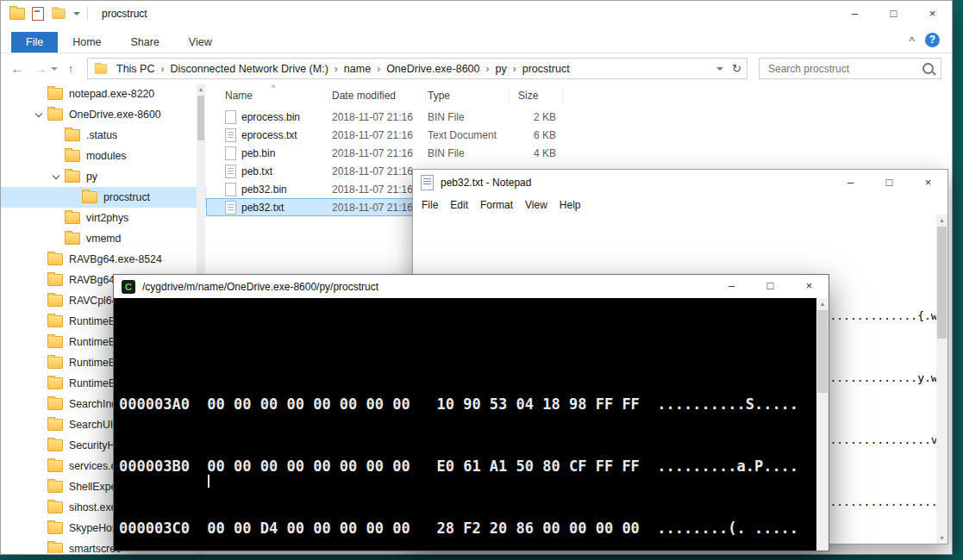  What do you see at coordinates (912, 40) in the screenshot?
I see `ribbon-collapse-icon: ^` at bounding box center [912, 40].